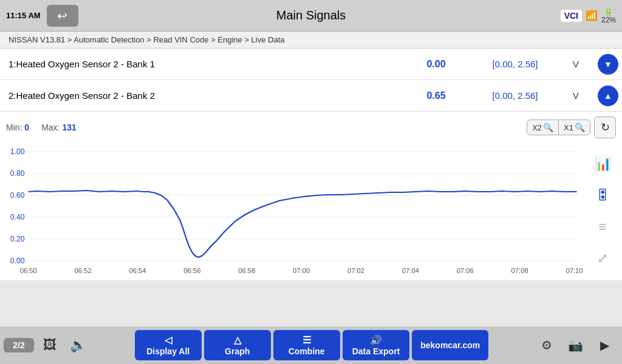 The image size is (622, 364). Describe the element at coordinates (579, 127) in the screenshot. I see `zoom-in-icon: 🔍` at that location.